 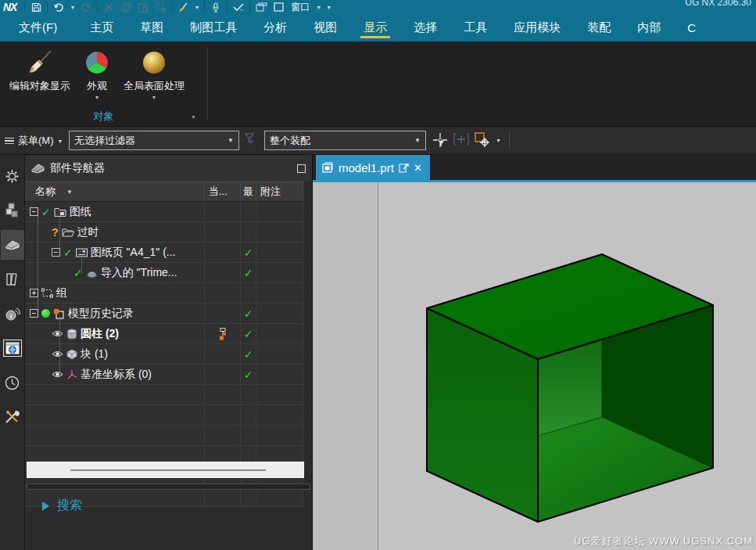 What do you see at coordinates (63, 505) in the screenshot?
I see `search-section-header: 搜索` at bounding box center [63, 505].